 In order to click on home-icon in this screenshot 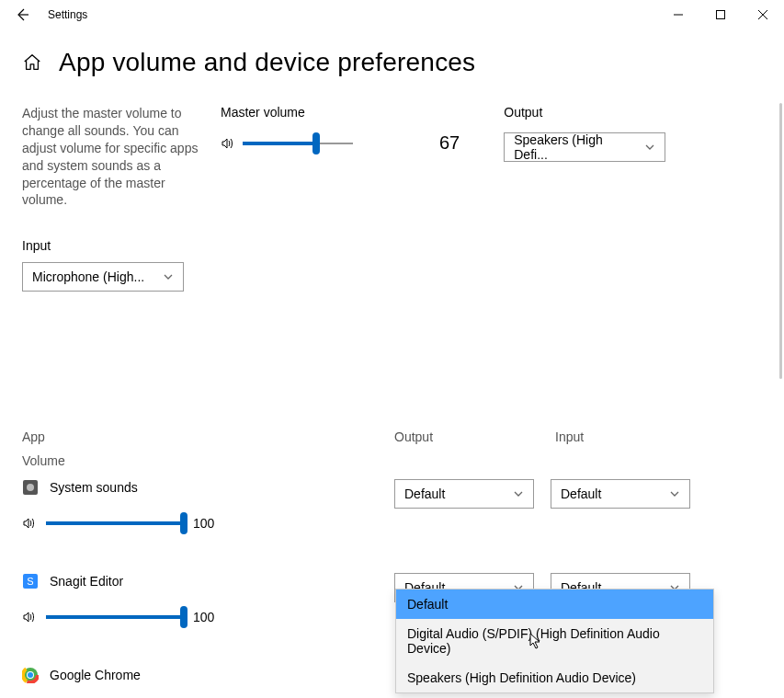, I will do `click(32, 63)`.